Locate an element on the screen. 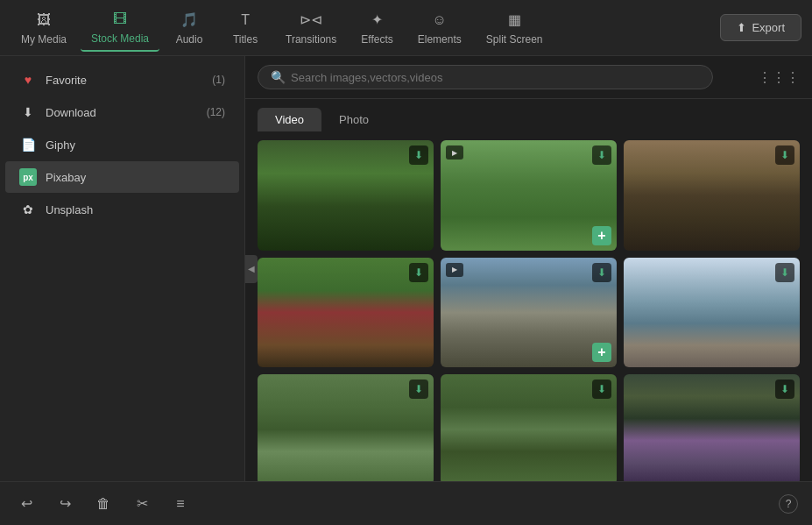 This screenshot has width=812, height=525. top-navigation: 🖼 My Media 🎞 Stock Media 🎵 Audio T Title… is located at coordinates (406, 28).